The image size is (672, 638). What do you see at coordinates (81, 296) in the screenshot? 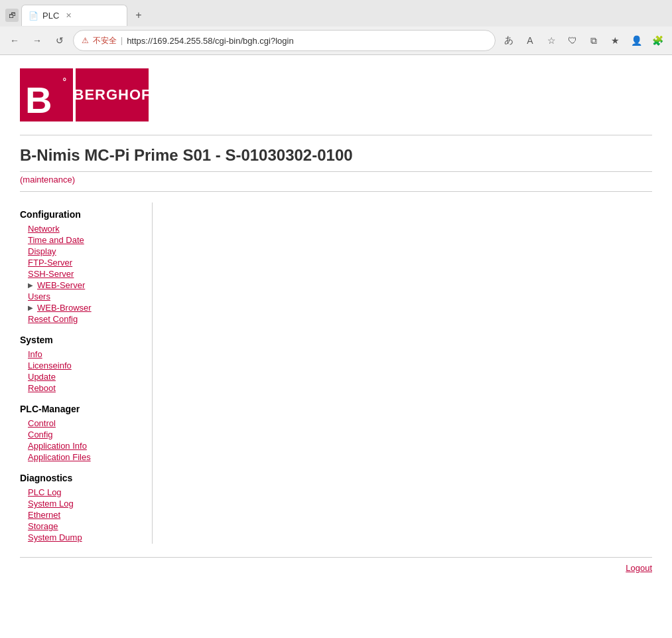
I see `sidebar-link-item: Users` at bounding box center [81, 296].